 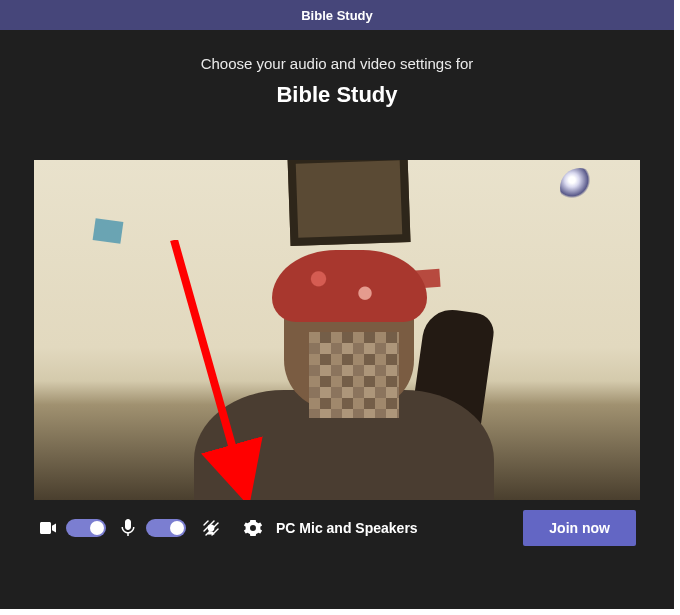 What do you see at coordinates (337, 528) in the screenshot?
I see `controls-bar: PC Mic and Speakers Join now` at bounding box center [337, 528].